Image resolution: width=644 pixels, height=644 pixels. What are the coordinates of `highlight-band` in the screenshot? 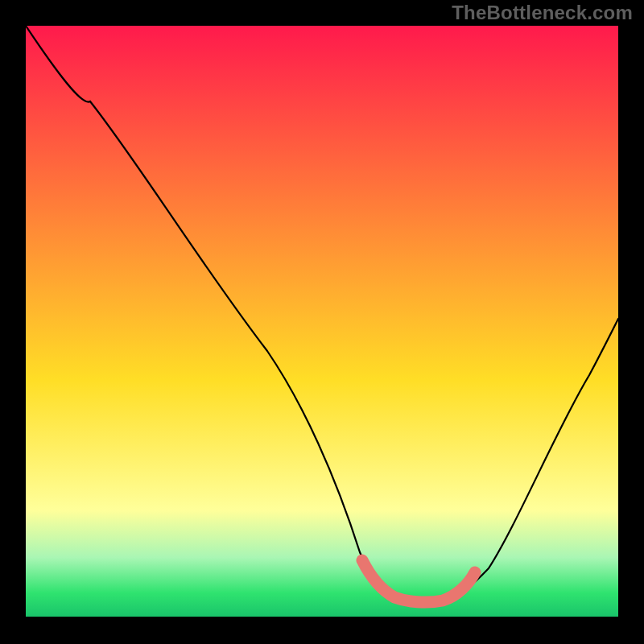 It's located at (419, 581).